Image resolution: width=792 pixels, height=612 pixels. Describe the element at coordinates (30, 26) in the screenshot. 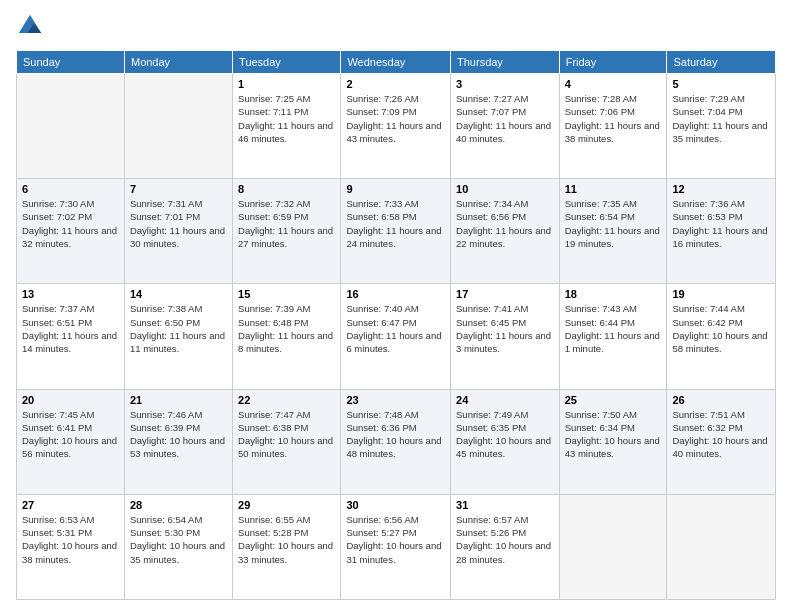

I see `logo-icon` at that location.